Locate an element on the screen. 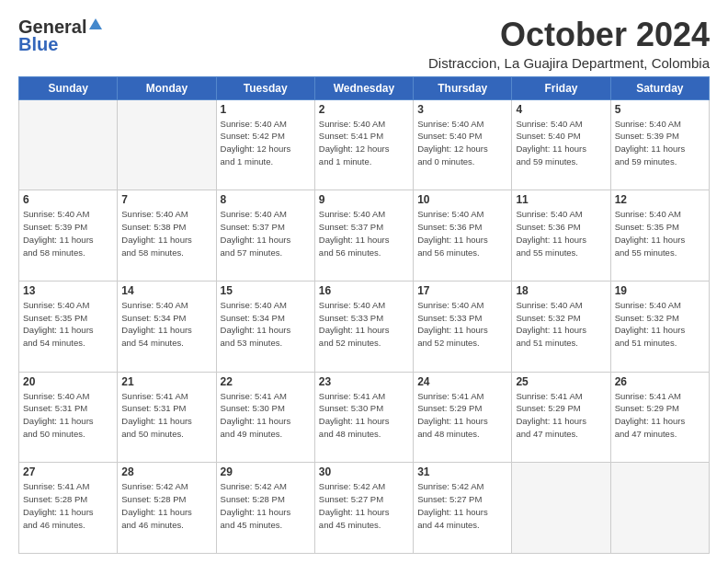 The width and height of the screenshot is (728, 563). day-number: 24 is located at coordinates (462, 382).